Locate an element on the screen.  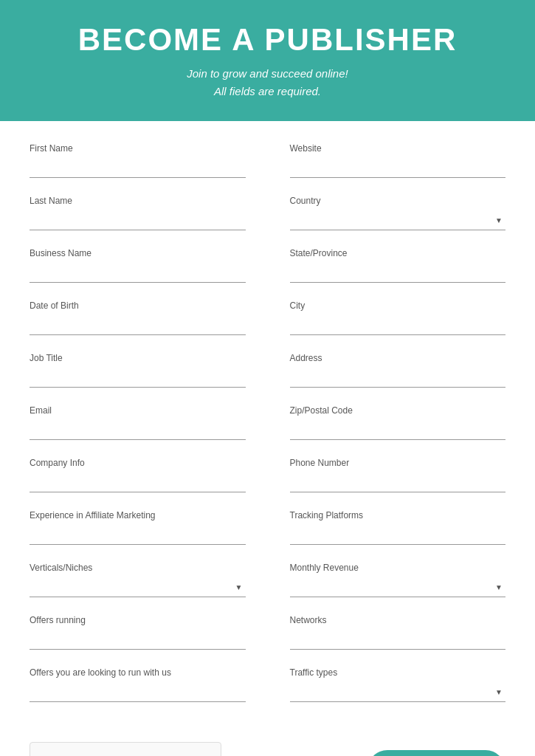
city-label: City is located at coordinates (398, 306).